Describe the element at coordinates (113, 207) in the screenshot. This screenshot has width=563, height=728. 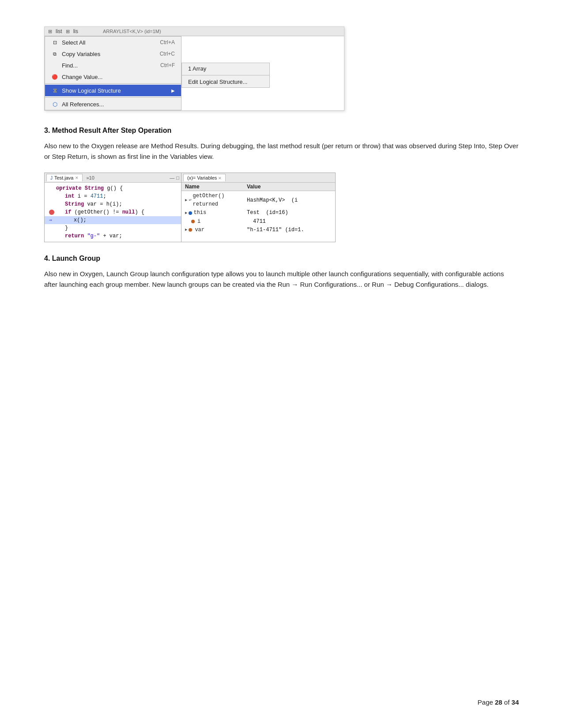
I see `debug-editor-panel: J Test.java ✕ »10 — □ ⊖private String g(…` at that location.